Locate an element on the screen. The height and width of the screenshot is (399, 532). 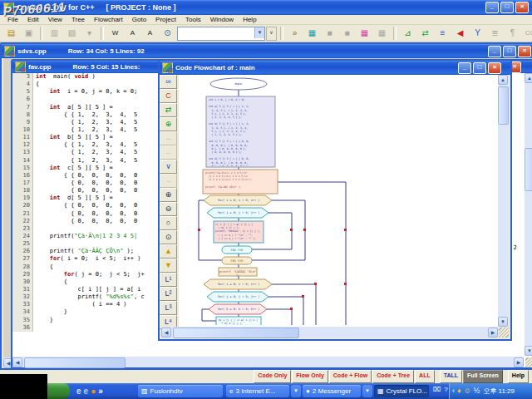
flowchart-minimize-button: _ is located at coordinates (465, 68).